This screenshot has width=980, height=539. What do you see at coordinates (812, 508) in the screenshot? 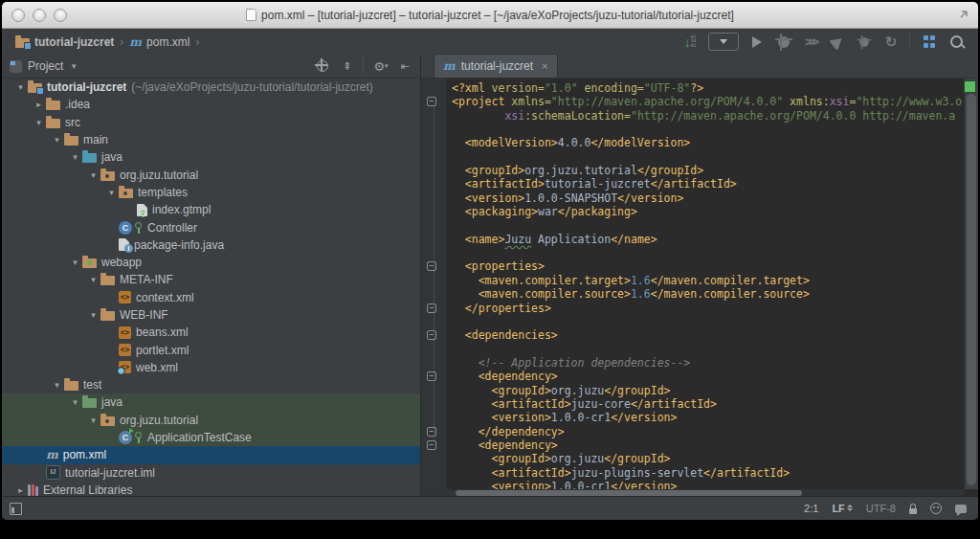
I see `caret-position: 2:1` at bounding box center [812, 508].